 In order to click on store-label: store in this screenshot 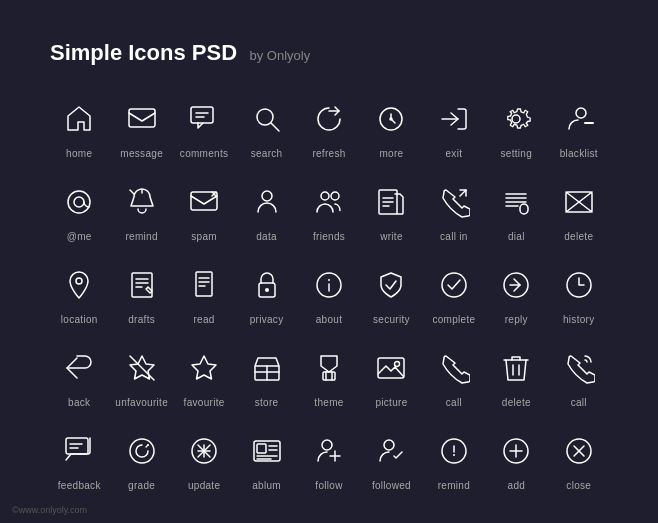, I will do `click(267, 402)`.